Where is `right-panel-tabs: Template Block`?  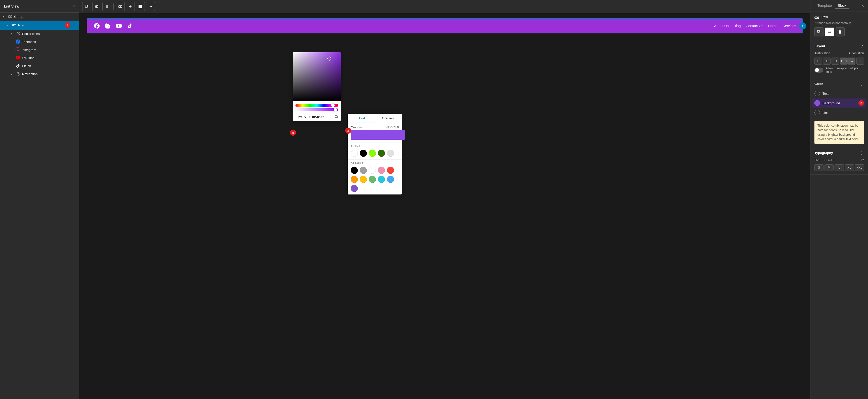 right-panel-tabs: Template Block is located at coordinates (832, 6).